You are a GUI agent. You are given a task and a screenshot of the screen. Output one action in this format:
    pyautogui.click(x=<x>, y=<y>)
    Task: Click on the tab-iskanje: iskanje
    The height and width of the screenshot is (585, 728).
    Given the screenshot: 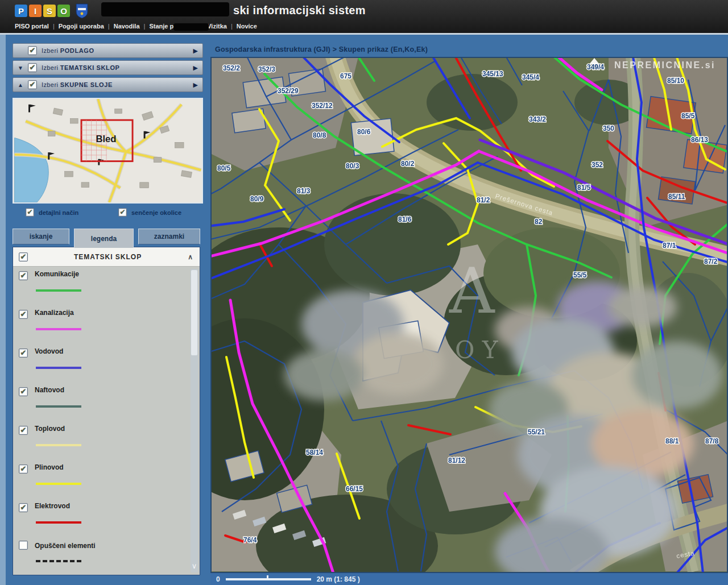 What is the action you would take?
    pyautogui.click(x=41, y=237)
    